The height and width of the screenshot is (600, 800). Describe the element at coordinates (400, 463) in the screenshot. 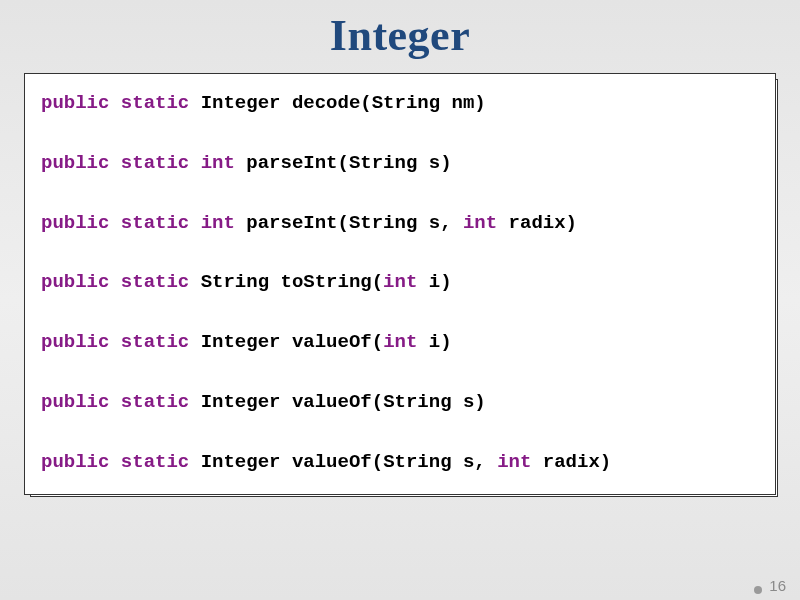

I see `code-line: public static Integer valueOf(String s, …` at that location.